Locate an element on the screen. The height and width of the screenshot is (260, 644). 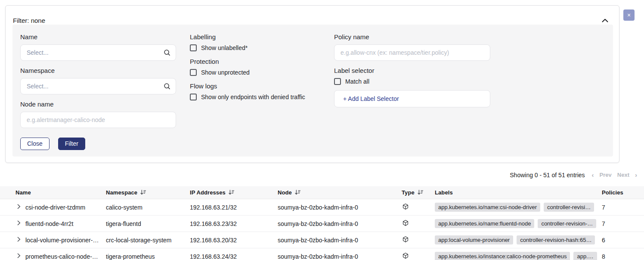
label-chip: app.kubernetes.io/instance:calico-node-p… is located at coordinates (502, 256).